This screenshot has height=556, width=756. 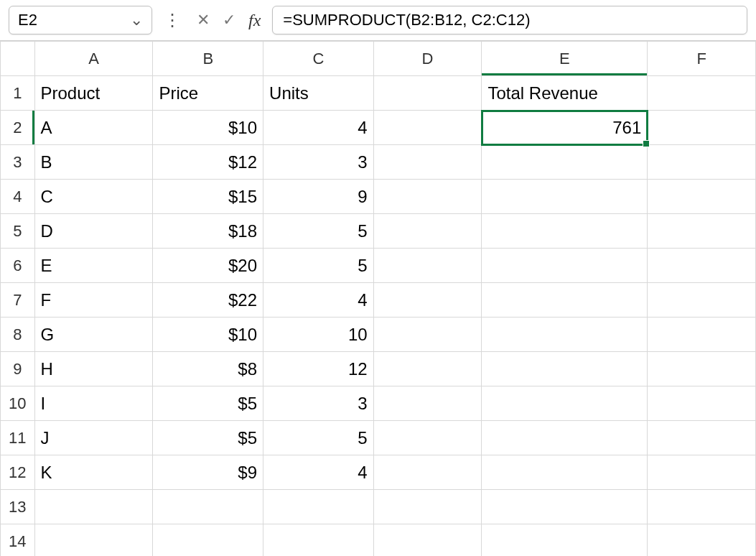 I want to click on cell-F12, so click(x=702, y=473).